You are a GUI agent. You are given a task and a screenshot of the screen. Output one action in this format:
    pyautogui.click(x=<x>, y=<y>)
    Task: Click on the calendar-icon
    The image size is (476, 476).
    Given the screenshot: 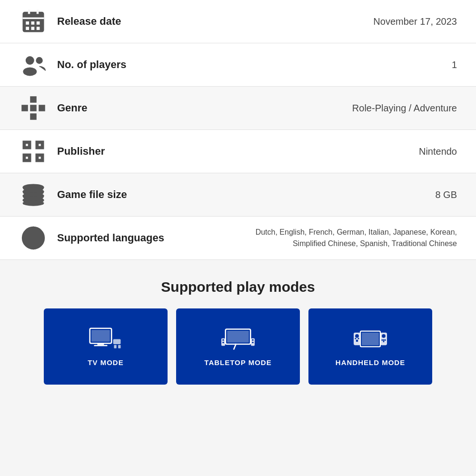 What is the action you would take?
    pyautogui.click(x=33, y=21)
    